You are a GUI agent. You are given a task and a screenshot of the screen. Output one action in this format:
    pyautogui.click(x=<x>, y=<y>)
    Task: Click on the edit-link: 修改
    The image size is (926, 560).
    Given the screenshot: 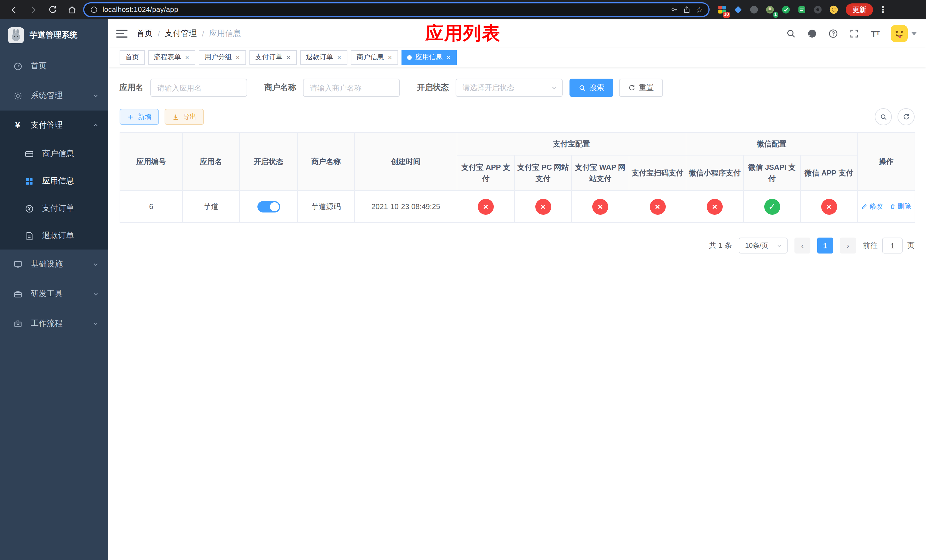 What is the action you would take?
    pyautogui.click(x=872, y=207)
    